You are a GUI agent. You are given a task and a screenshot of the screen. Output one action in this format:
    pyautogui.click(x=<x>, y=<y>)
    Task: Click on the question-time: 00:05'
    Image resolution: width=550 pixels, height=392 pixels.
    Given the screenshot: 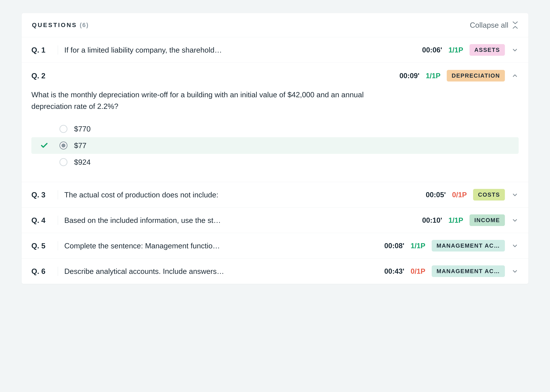 What is the action you would take?
    pyautogui.click(x=436, y=195)
    